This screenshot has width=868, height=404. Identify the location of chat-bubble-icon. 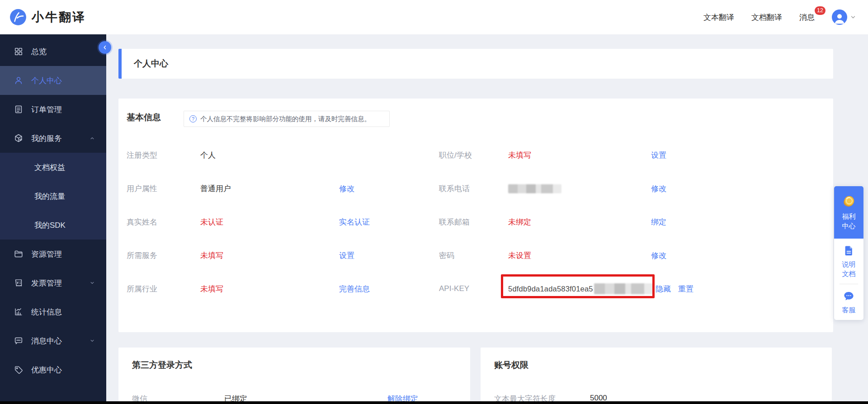
(849, 296).